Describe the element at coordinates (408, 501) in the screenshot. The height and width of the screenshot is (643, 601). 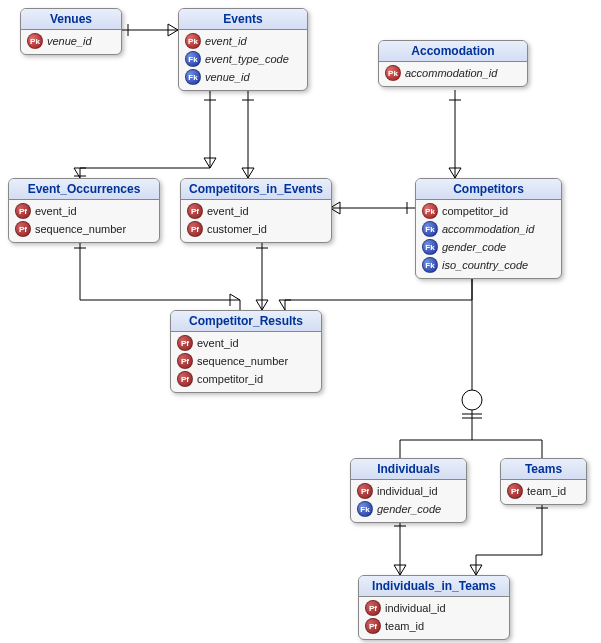
I see `attr-list: Pf individual_id Fk gender_code` at that location.